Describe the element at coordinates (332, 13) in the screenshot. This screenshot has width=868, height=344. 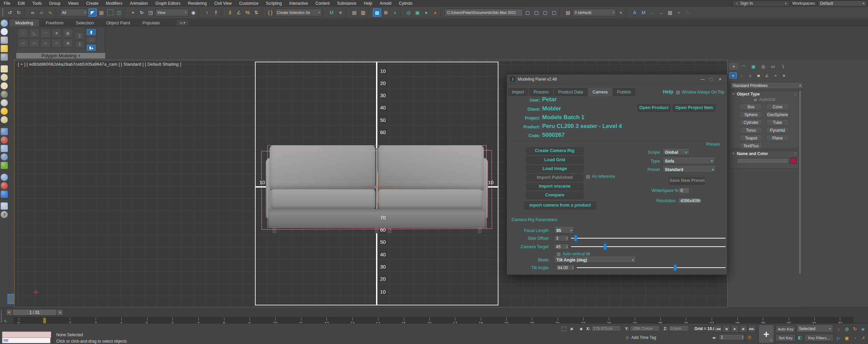
I see `mirror-icon: M` at that location.